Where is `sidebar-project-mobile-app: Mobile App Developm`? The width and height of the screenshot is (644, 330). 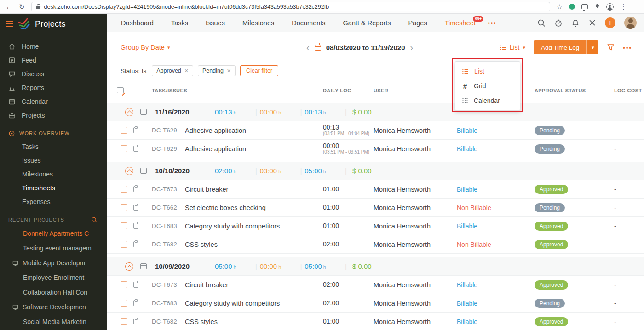 sidebar-project-mobile-app: Mobile App Developm is located at coordinates (53, 263).